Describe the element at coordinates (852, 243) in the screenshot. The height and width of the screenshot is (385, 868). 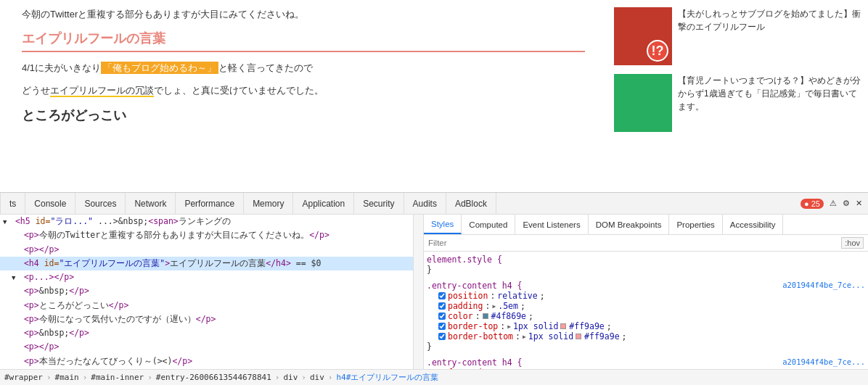
I see `hov-button: :hov` at that location.